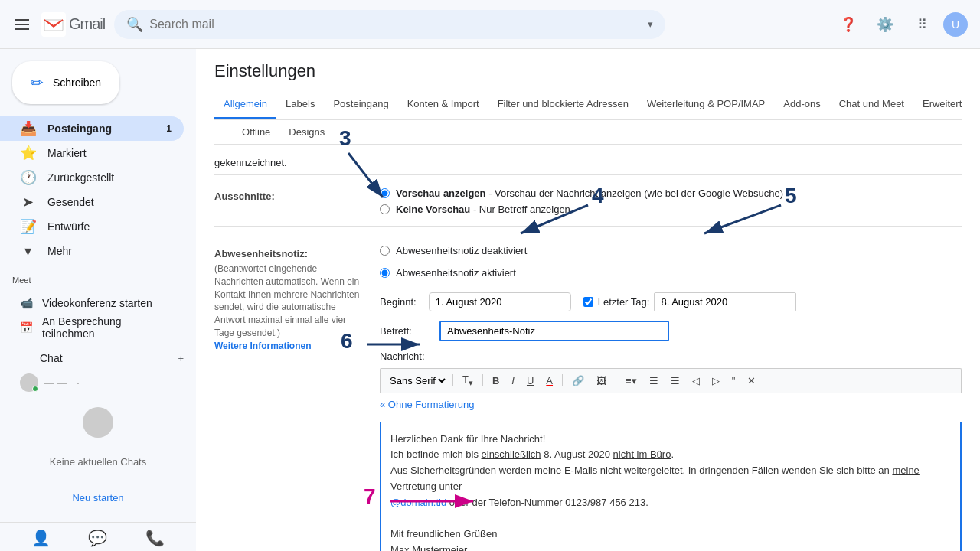  I want to click on compose-label: Schreiben, so click(77, 83).